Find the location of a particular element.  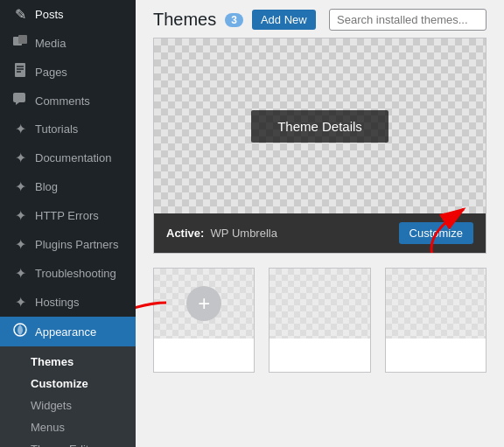

sidebar-item-label: Pages is located at coordinates (51, 72).